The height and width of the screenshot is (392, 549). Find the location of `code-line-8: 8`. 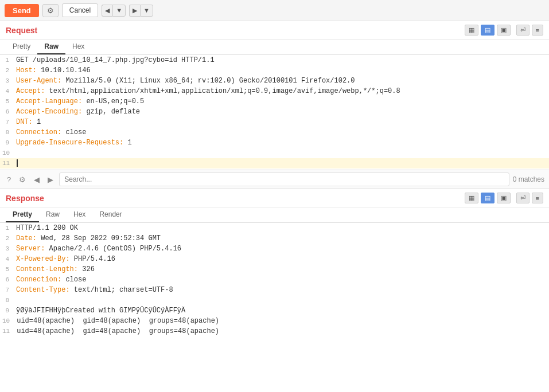

code-line-8: 8 is located at coordinates (274, 300).